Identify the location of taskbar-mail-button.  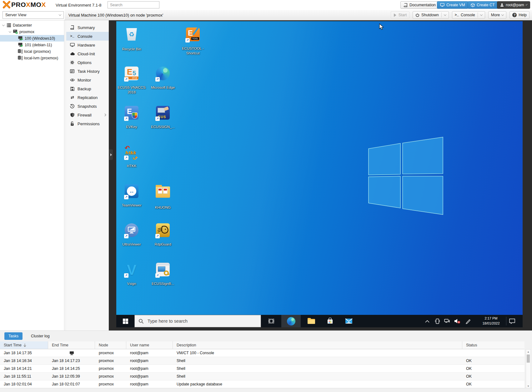
(349, 321).